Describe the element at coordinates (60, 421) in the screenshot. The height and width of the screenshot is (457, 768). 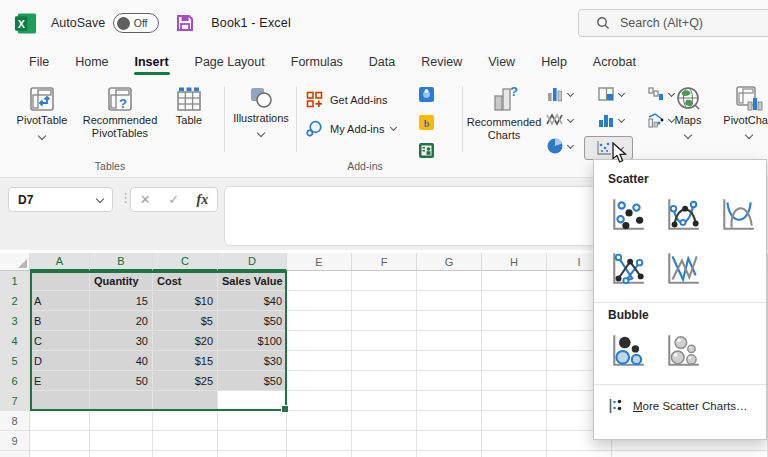
I see `cell-A8` at that location.